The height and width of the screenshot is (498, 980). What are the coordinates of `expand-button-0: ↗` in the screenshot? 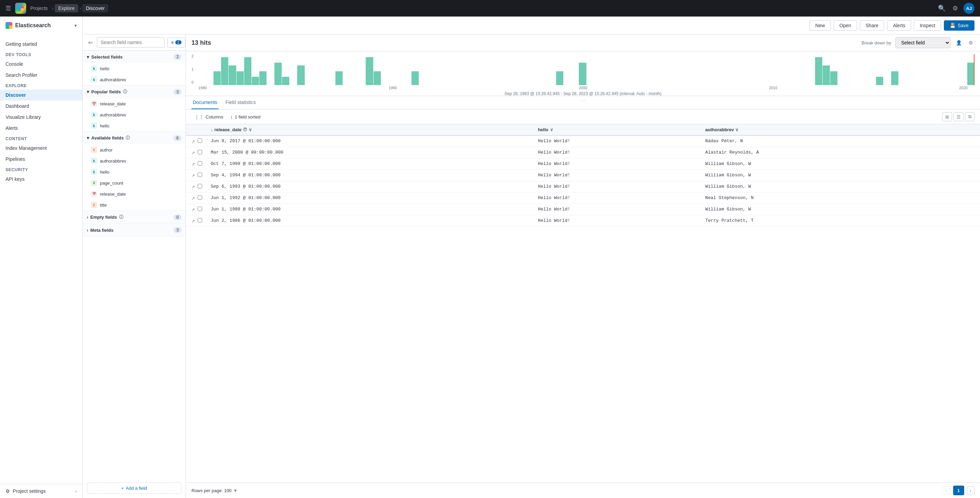 It's located at (193, 142).